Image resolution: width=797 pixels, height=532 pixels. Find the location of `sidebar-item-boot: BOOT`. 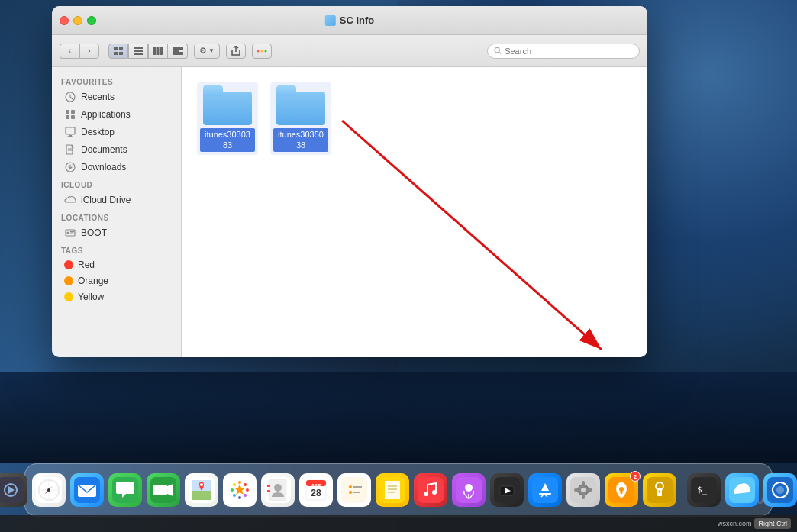

sidebar-item-boot: BOOT is located at coordinates (116, 233).